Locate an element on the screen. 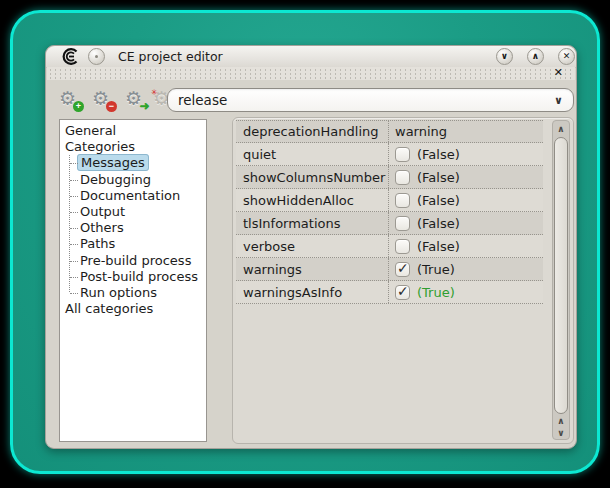 The width and height of the screenshot is (610, 488). option-value-label: warning is located at coordinates (421, 132).